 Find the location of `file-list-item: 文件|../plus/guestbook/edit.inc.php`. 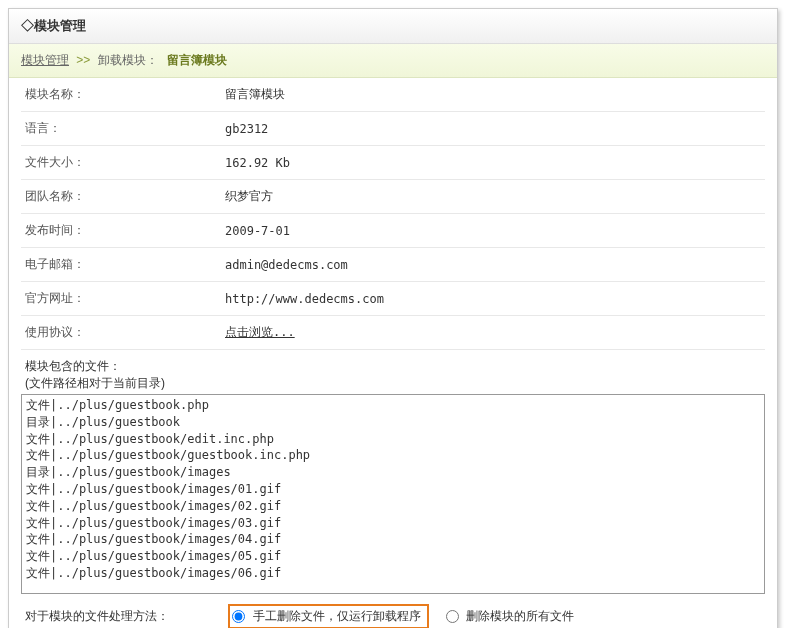

file-list-item: 文件|../plus/guestbook/edit.inc.php is located at coordinates (393, 440).